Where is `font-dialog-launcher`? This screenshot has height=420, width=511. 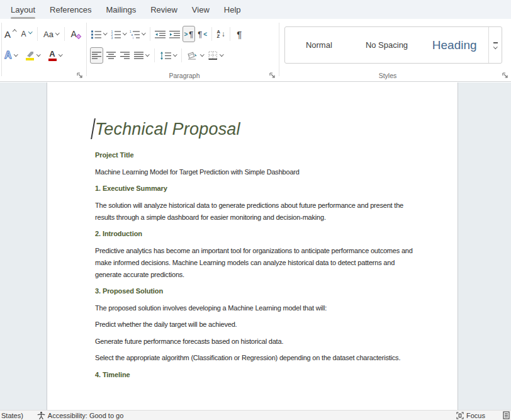 font-dialog-launcher is located at coordinates (80, 76).